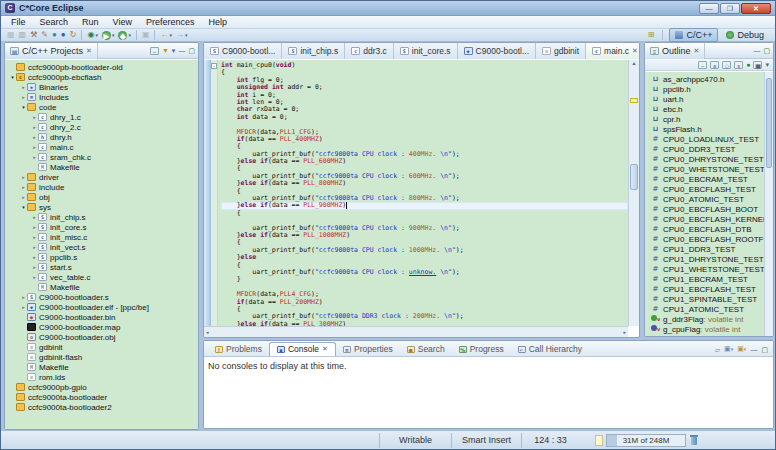 This screenshot has height=450, width=776. What do you see at coordinates (714, 65) in the screenshot?
I see `sort-icon: a` at bounding box center [714, 65].